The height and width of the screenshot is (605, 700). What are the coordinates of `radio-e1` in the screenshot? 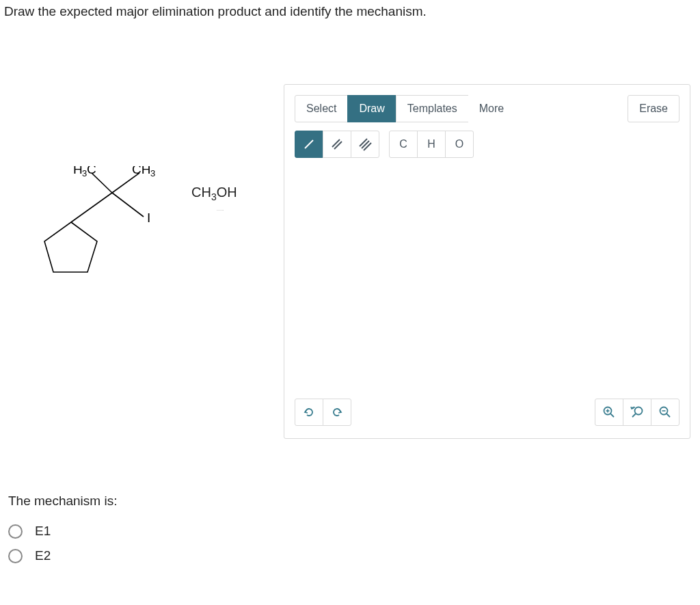 It's located at (15, 532).